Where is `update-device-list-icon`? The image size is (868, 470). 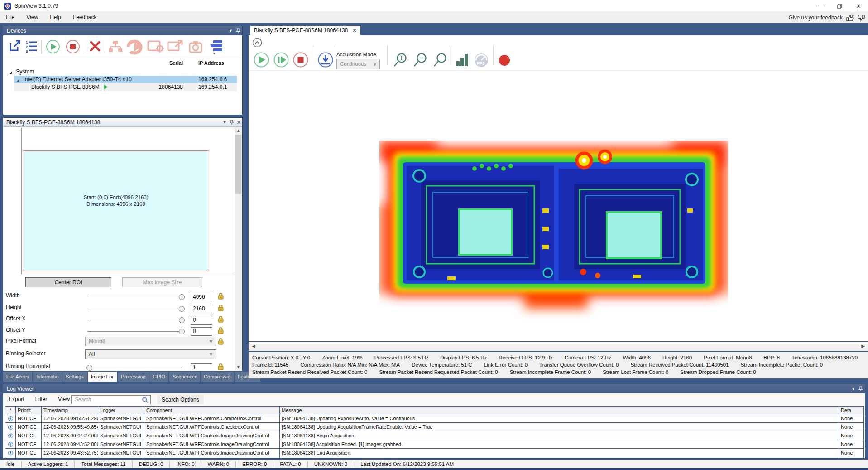 update-device-list-icon is located at coordinates (15, 46).